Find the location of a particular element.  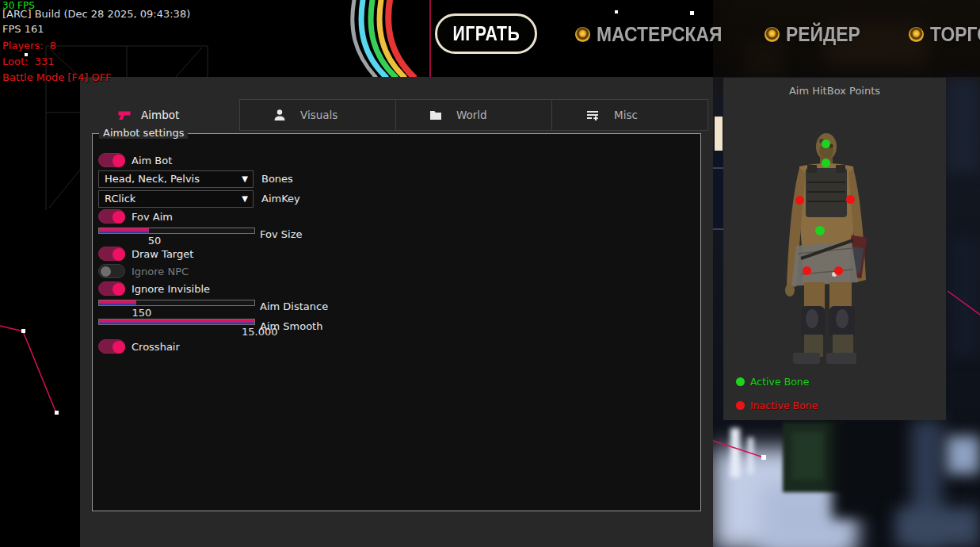

crosshair-toggle is located at coordinates (112, 346).